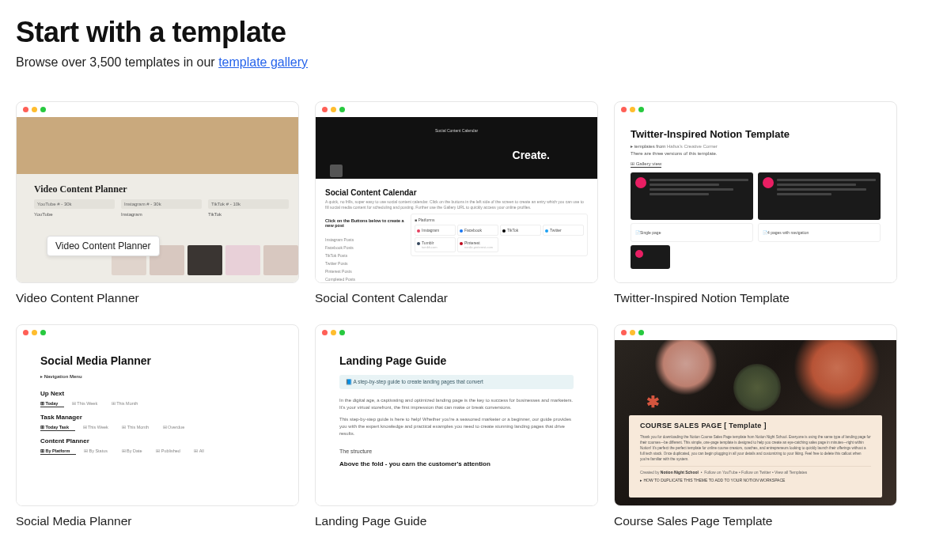 The image size is (928, 560). Describe the element at coordinates (435, 245) in the screenshot. I see `preview-platform-cell: Tumblrtumblr.com` at that location.